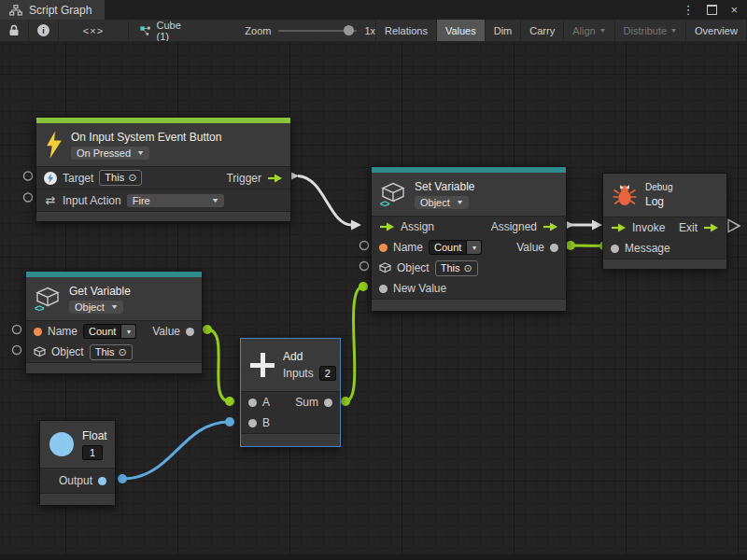 This screenshot has height=560, width=747. What do you see at coordinates (54, 145) in the screenshot?
I see `lightning-bolt-icon` at bounding box center [54, 145].